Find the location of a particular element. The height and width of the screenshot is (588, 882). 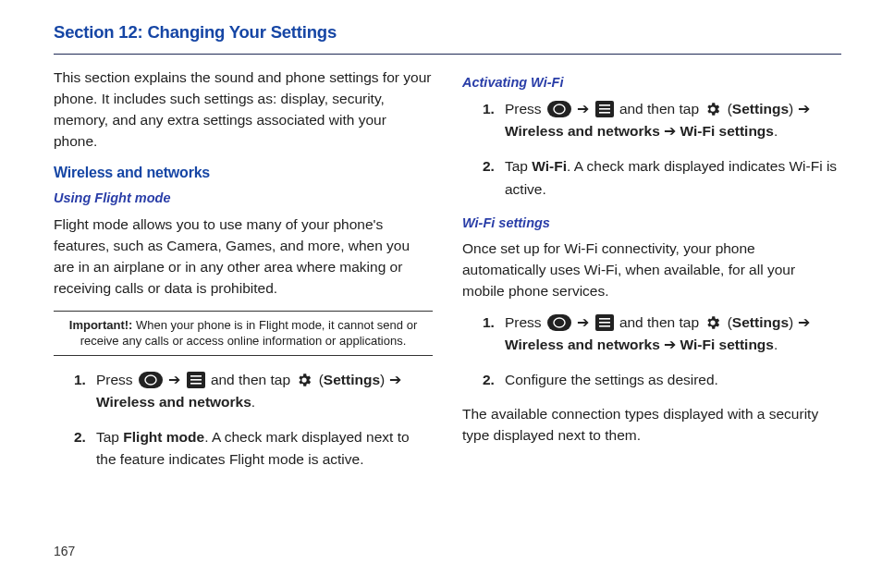

wifi-label: Wi-Fi is located at coordinates (549, 166).